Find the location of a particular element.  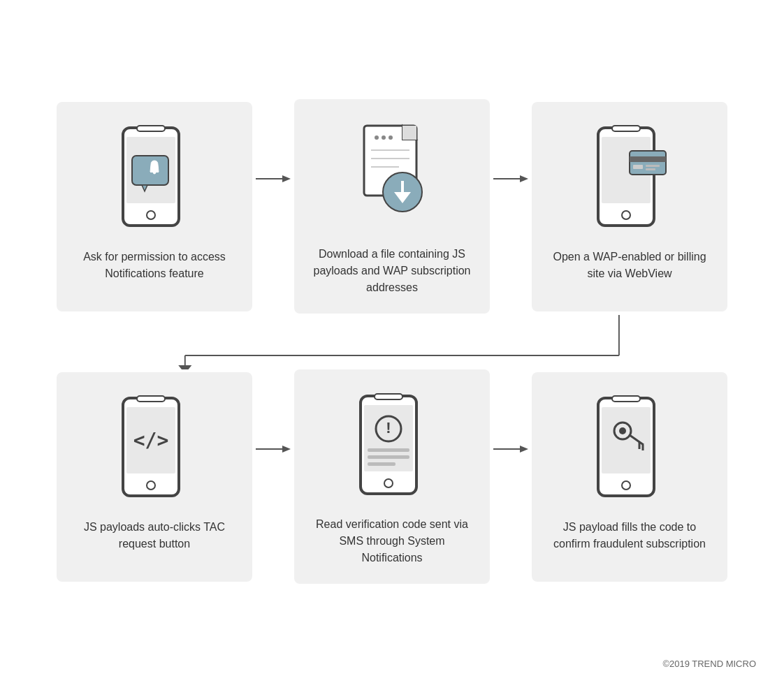

card-wap-icon is located at coordinates (630, 179).